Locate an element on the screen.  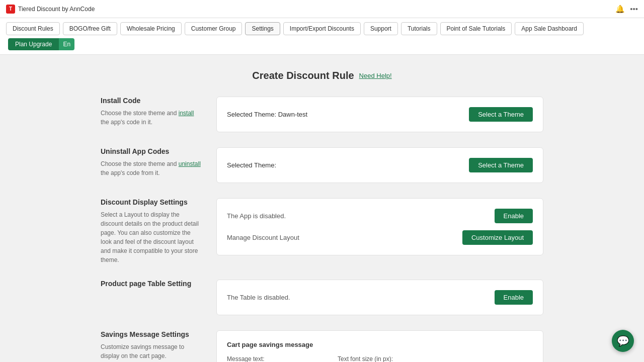
install-link: install is located at coordinates (186, 113).